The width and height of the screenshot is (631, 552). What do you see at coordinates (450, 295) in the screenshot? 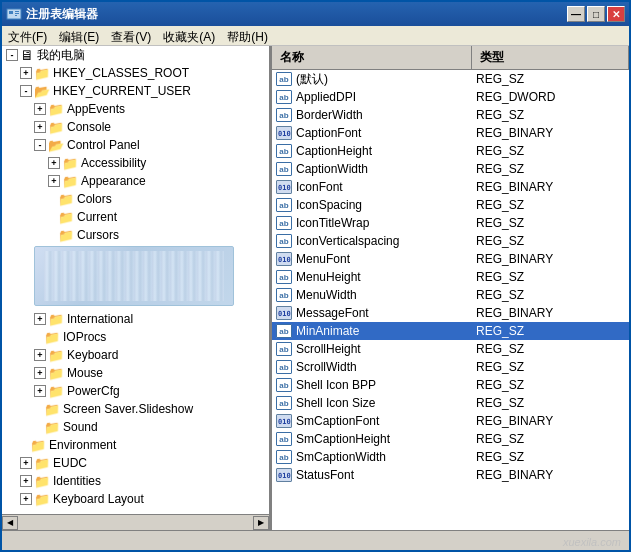
I see `list-item: ab MenuWidth REG_SZ` at bounding box center [450, 295].